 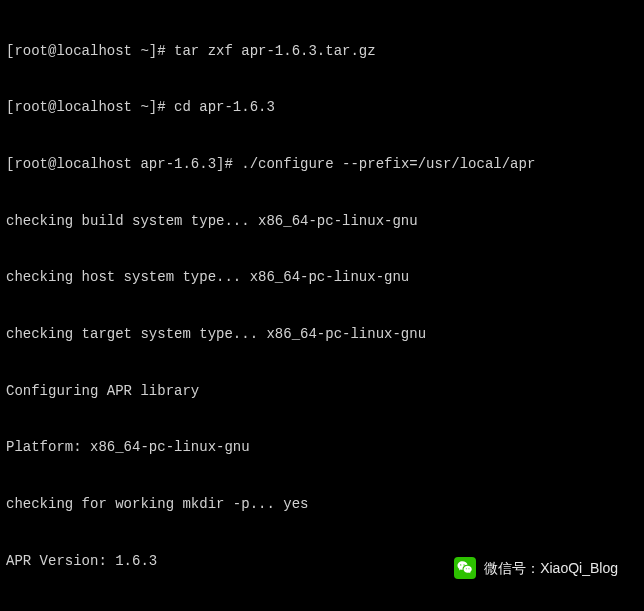 I want to click on output-line: checking host system type... x86_64-pc-l…, so click(x=322, y=278).